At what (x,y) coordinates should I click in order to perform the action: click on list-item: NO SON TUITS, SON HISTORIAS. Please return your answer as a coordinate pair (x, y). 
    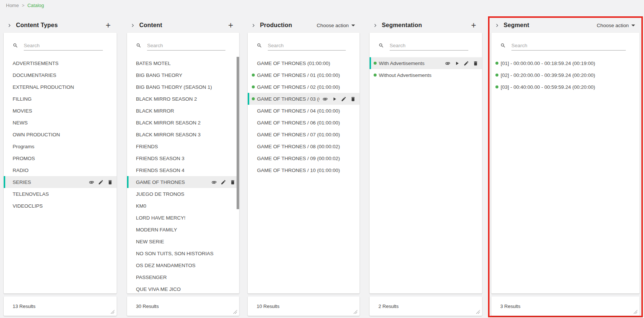
    Looking at the image, I should click on (183, 253).